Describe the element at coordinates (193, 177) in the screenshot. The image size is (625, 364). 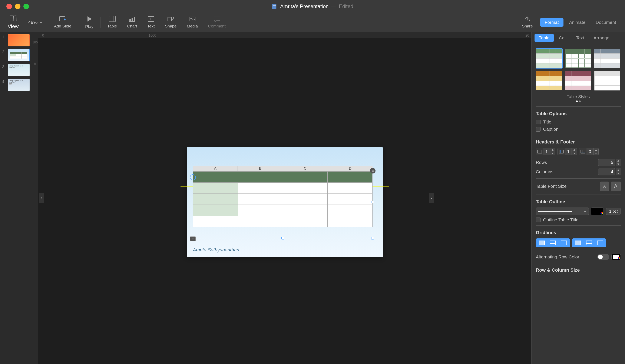
I see `table-circle-handle` at that location.